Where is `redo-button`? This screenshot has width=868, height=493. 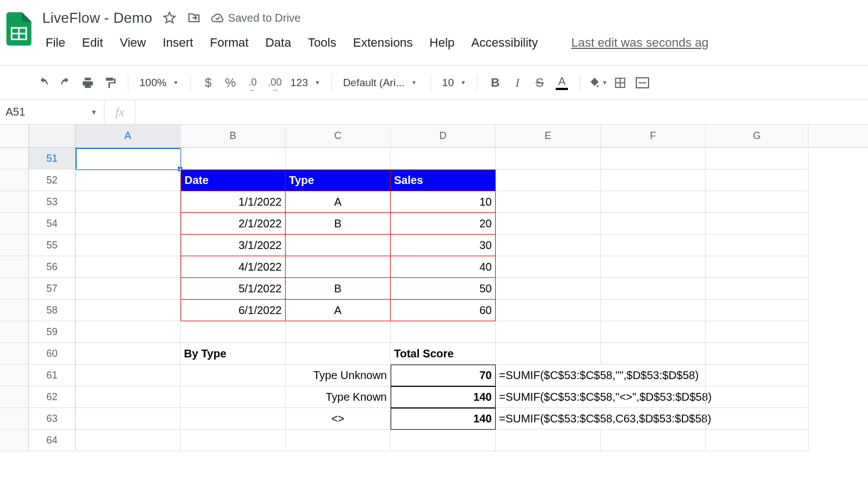
redo-button is located at coordinates (66, 83).